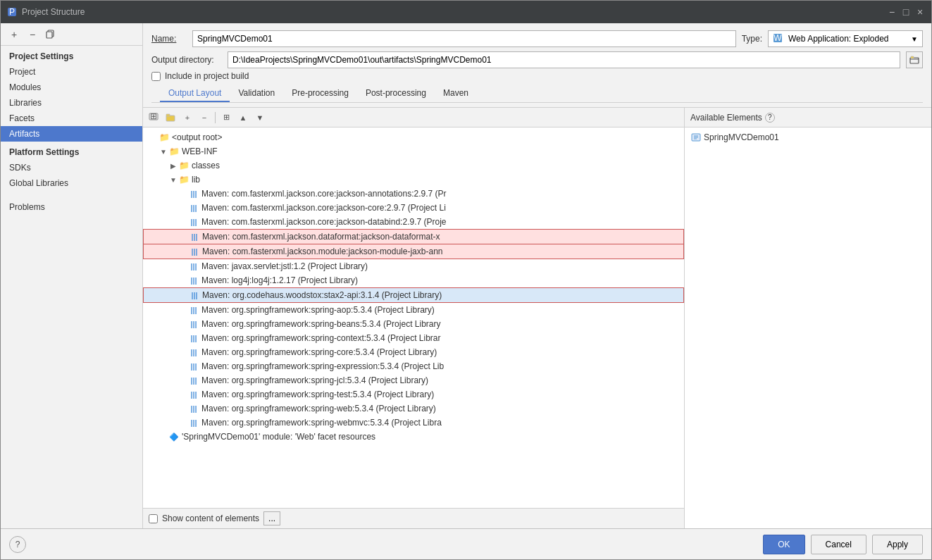 The width and height of the screenshot is (932, 560). Describe the element at coordinates (897, 545) in the screenshot. I see `apply-button: Apply` at that location.